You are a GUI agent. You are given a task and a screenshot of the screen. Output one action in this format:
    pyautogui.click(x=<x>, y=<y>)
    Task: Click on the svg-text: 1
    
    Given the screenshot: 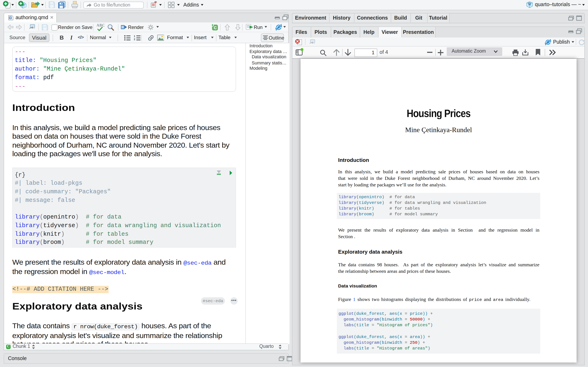 What is the action you would take?
    pyautogui.click(x=135, y=36)
    